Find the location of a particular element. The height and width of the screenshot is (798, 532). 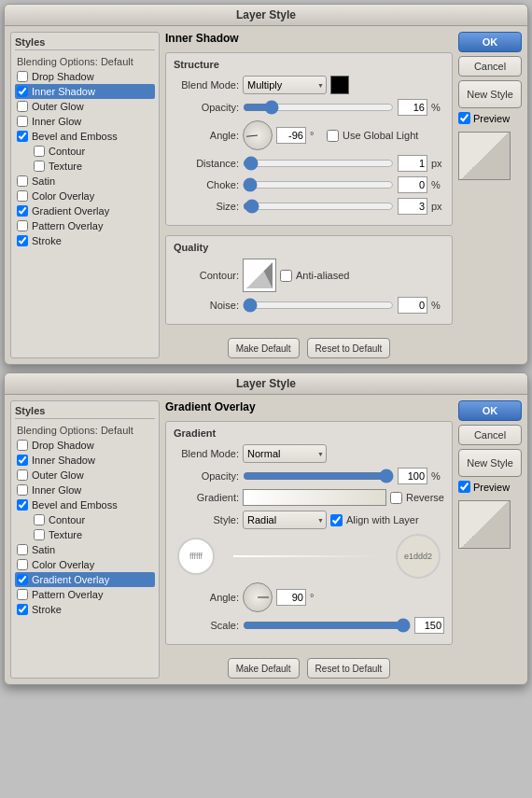

noise-value-input is located at coordinates (413, 305).